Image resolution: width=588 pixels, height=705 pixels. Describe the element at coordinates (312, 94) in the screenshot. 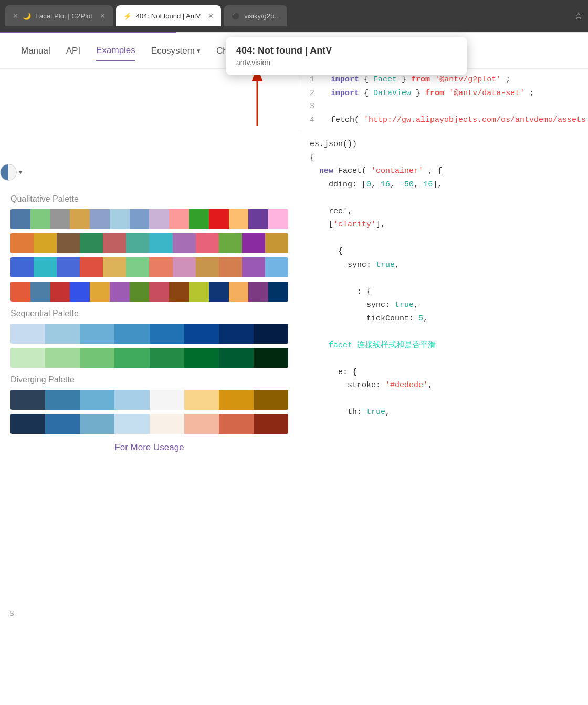

I see `line-num-2: 2` at that location.